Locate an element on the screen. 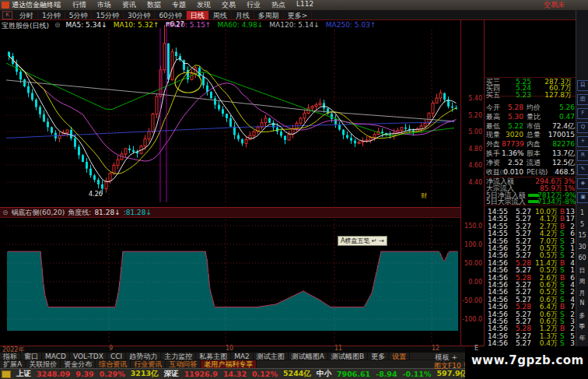  toolbar-icon-5: + is located at coordinates (583, 142).